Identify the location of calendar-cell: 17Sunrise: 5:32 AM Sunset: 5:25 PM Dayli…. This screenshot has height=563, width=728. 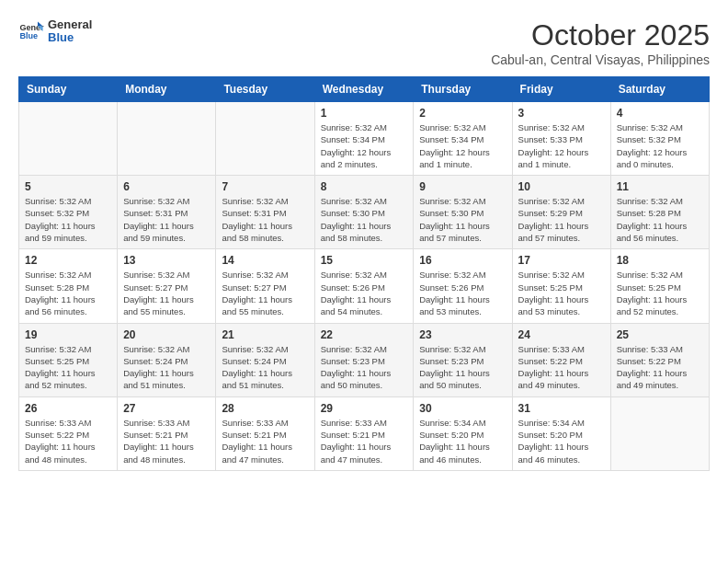
(561, 286).